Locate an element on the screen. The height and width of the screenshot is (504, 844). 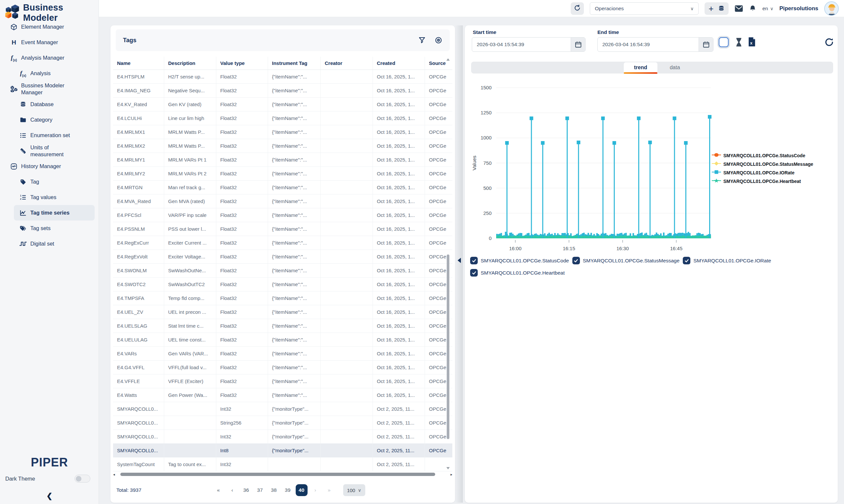
page-button: 40 is located at coordinates (302, 490).